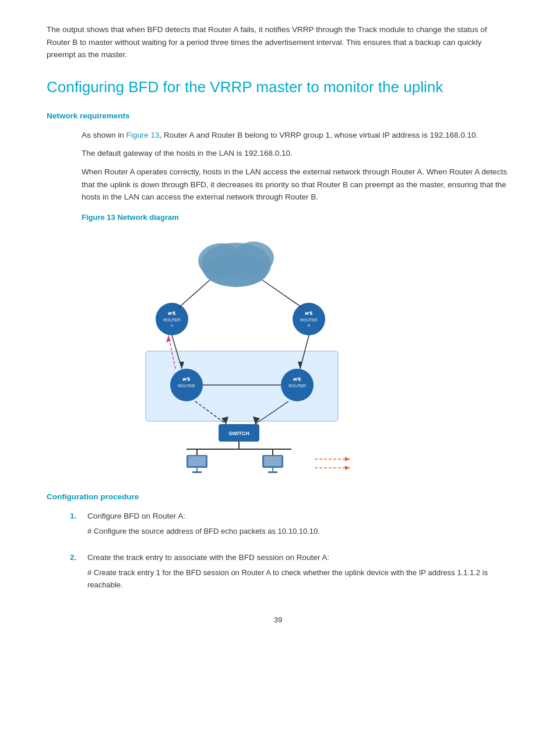 The image size is (556, 756). Describe the element at coordinates (295, 153) in the screenshot. I see `network-req-para2: The default gateway of the hosts in the …` at that location.